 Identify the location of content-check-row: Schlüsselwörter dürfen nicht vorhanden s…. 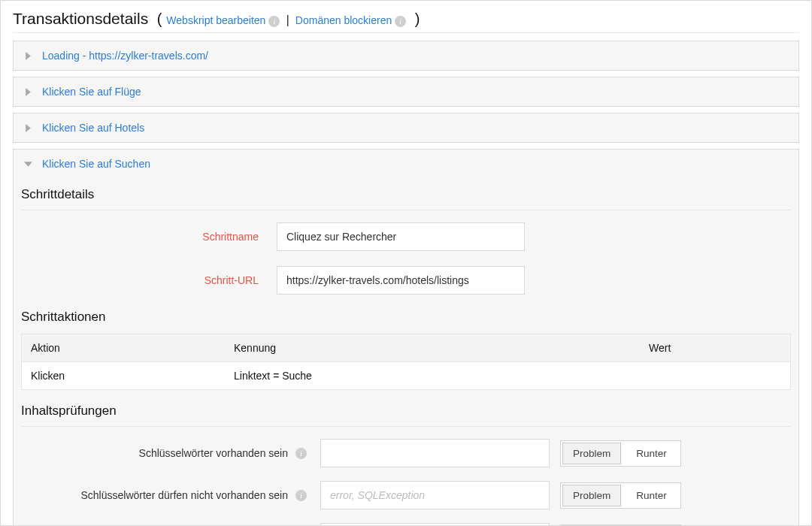
(406, 495).